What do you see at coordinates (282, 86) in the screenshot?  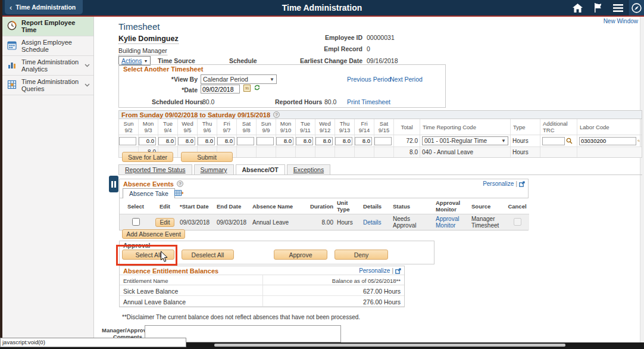 I see `select-another-timesheet-section: Select Another Timesheet *View By Calend…` at bounding box center [282, 86].